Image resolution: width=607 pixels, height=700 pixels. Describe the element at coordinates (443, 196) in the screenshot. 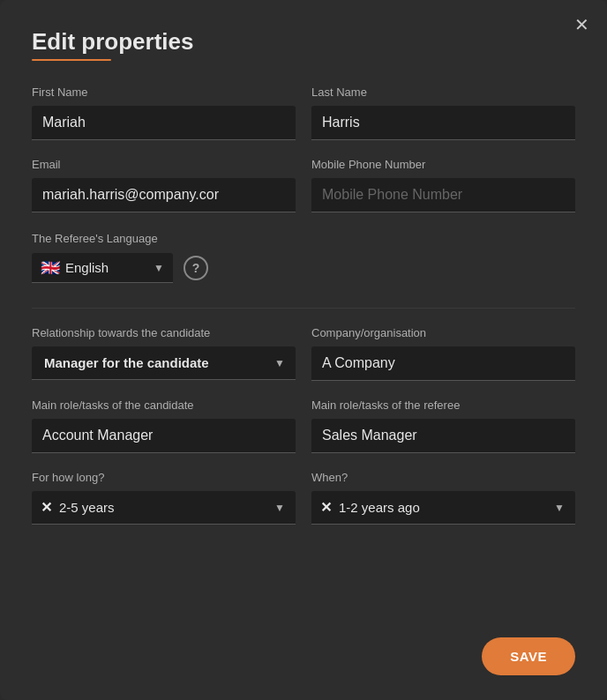

I see `mobile-input` at that location.